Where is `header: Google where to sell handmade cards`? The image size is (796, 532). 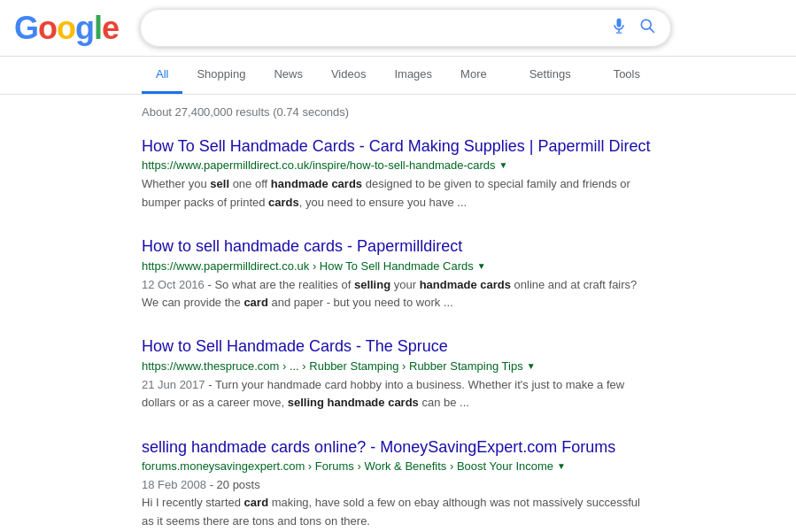
header: Google where to sell handmade cards is located at coordinates (398, 28).